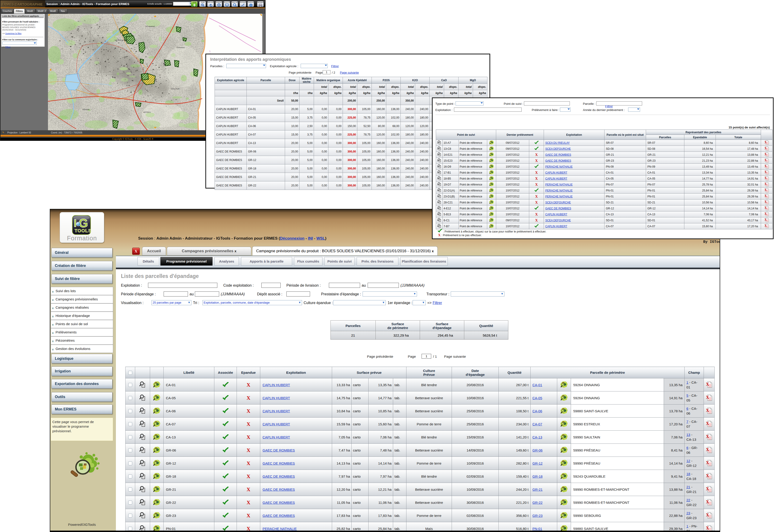 The width and height of the screenshot is (775, 532). What do you see at coordinates (147, 112) in the screenshot?
I see `svg-text: ARTRES` at bounding box center [147, 112].